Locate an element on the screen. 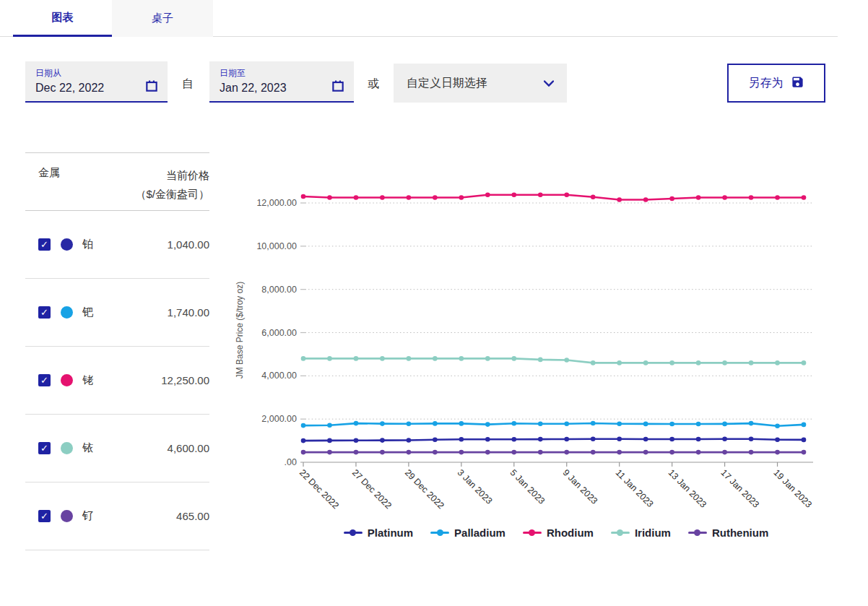 The width and height of the screenshot is (868, 606). legend-item-iridium: Iridium is located at coordinates (641, 533).